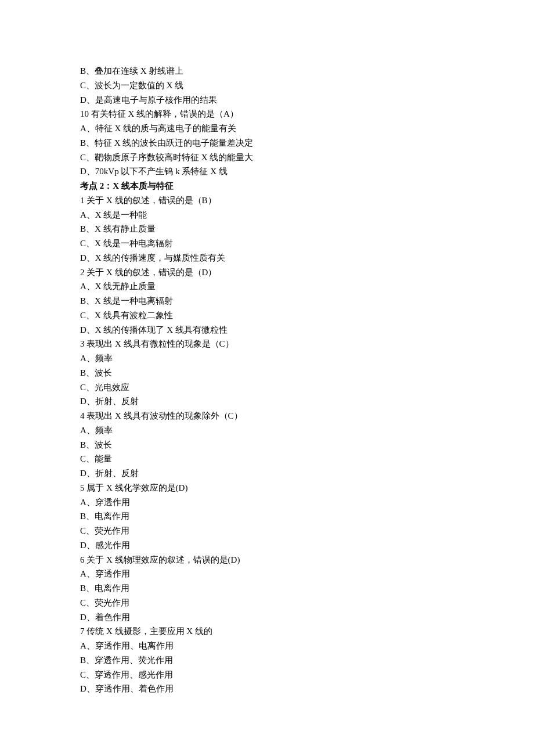  Describe the element at coordinates (269, 301) in the screenshot. I see `text-line: B、X 线是一种电离辐射` at that location.